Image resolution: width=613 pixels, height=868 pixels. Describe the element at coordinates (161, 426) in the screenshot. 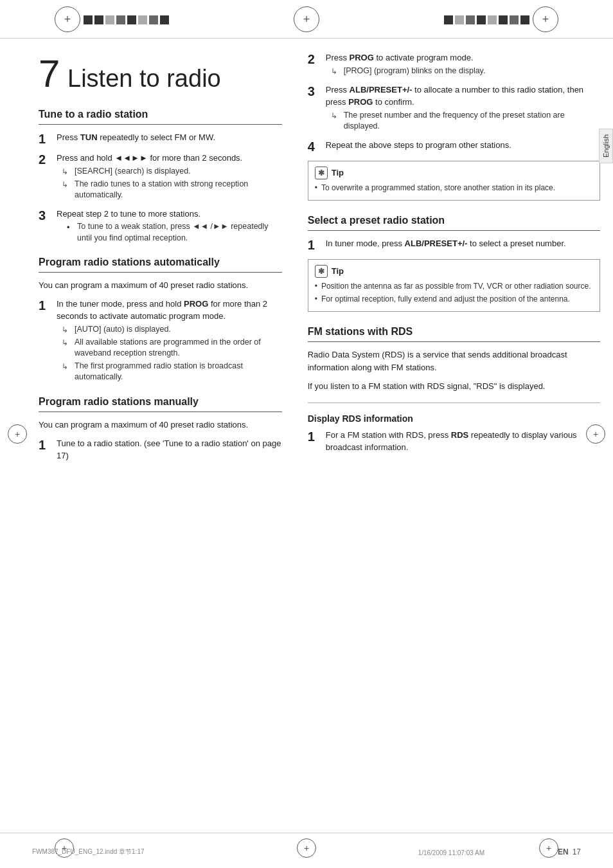

I see `prog-manual-intro: You can program a maximum of 40 preset r…` at that location.